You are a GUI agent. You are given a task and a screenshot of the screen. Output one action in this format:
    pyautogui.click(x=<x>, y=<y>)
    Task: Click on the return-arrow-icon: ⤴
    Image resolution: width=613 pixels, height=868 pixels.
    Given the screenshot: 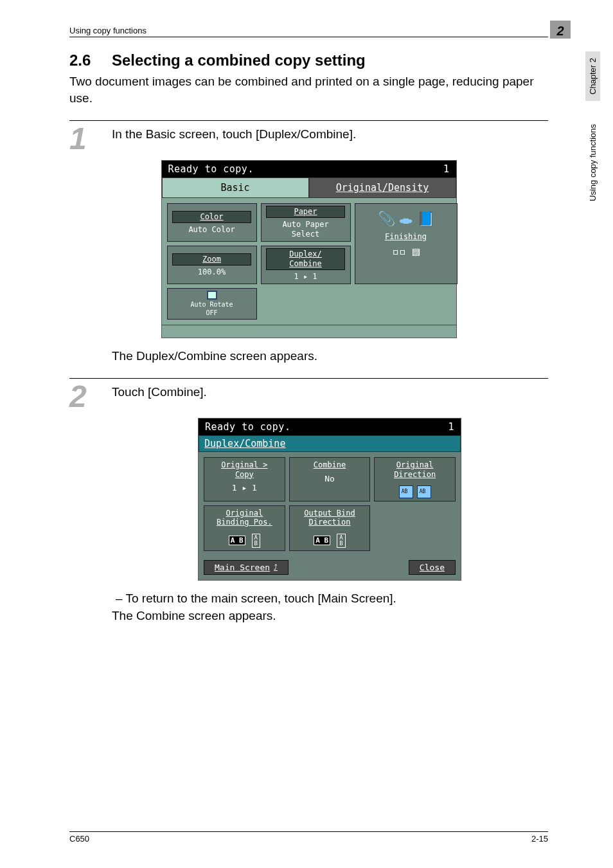 What is the action you would take?
    pyautogui.click(x=276, y=567)
    